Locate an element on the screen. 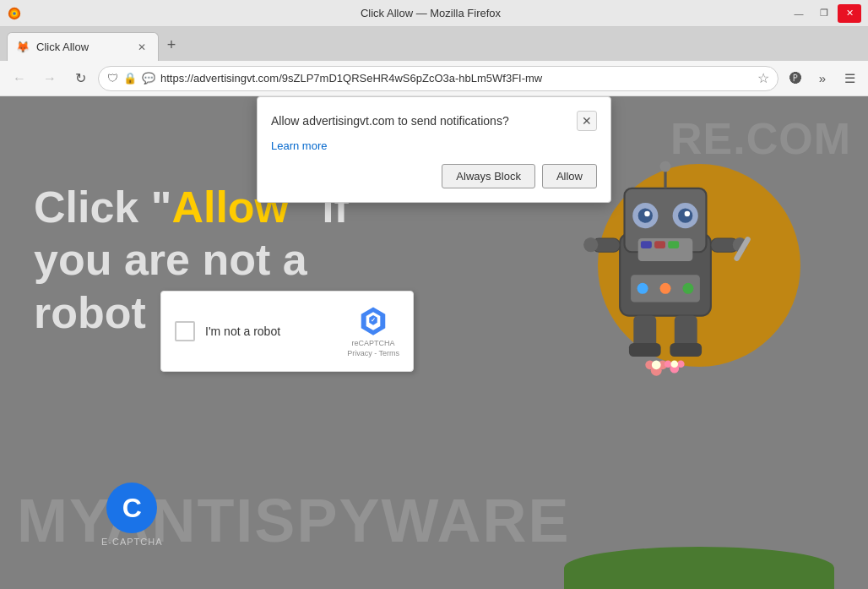  ecaptcha-logo: C is located at coordinates (132, 508).